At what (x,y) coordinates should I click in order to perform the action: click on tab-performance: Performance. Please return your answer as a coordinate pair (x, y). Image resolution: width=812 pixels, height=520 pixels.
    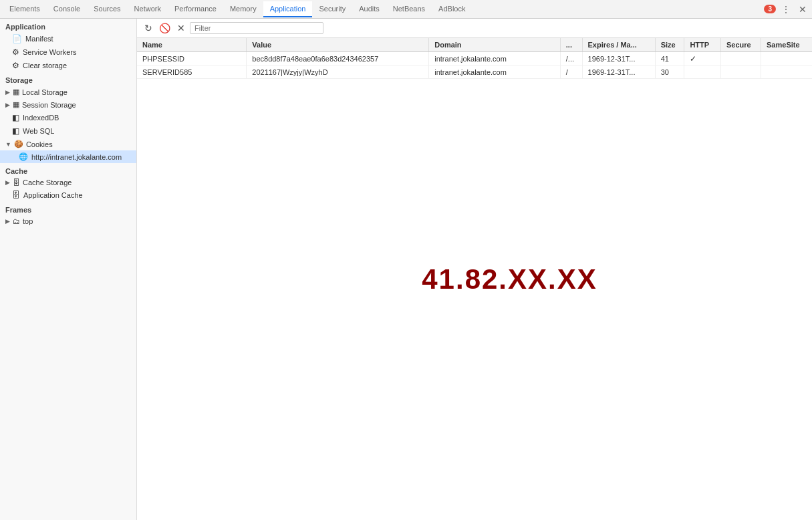
    Looking at the image, I should click on (195, 9).